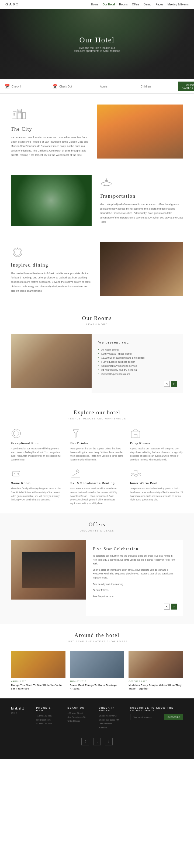 The height and width of the screenshot is (868, 194). I want to click on room-feature-4: Fully equipped business center, so click(138, 362).